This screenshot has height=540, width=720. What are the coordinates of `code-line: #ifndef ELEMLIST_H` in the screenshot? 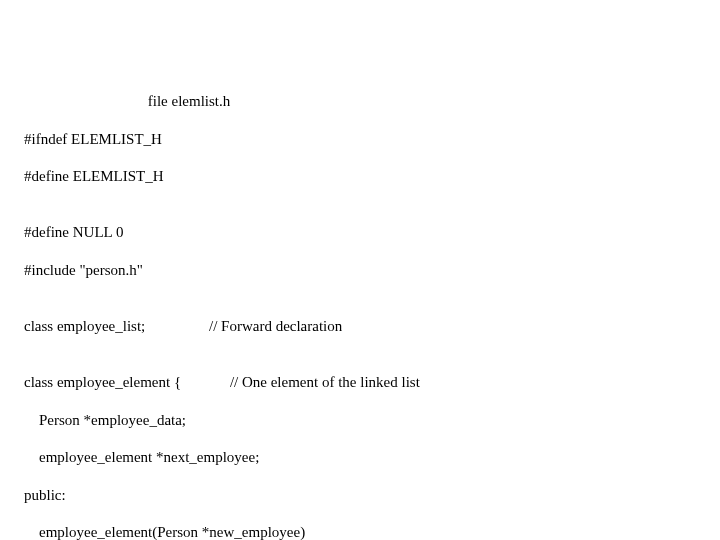 It's located at (360, 140).